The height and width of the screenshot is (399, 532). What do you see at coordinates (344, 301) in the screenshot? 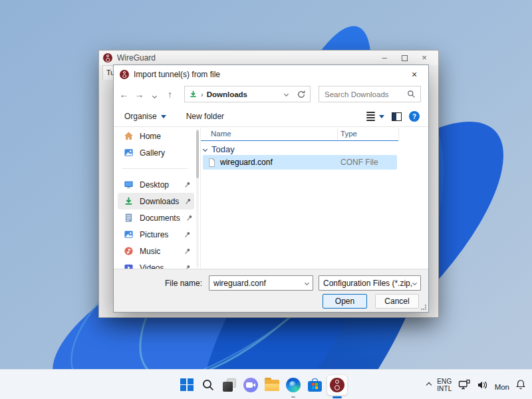
I see `open-button: Open` at bounding box center [344, 301].